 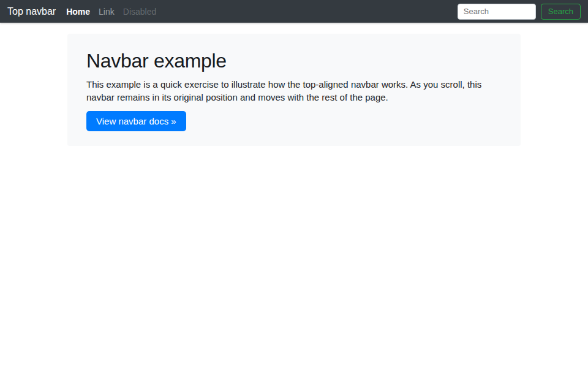 What do you see at coordinates (519, 12) in the screenshot?
I see `search-form: Search` at bounding box center [519, 12].